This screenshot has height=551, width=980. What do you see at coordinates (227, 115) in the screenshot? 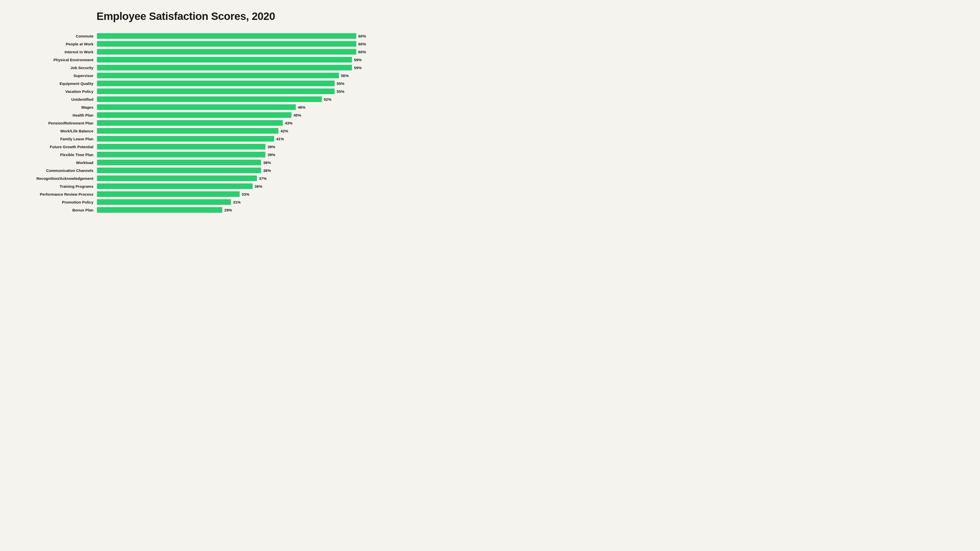
I see `bar-track: 45%` at bounding box center [227, 115].